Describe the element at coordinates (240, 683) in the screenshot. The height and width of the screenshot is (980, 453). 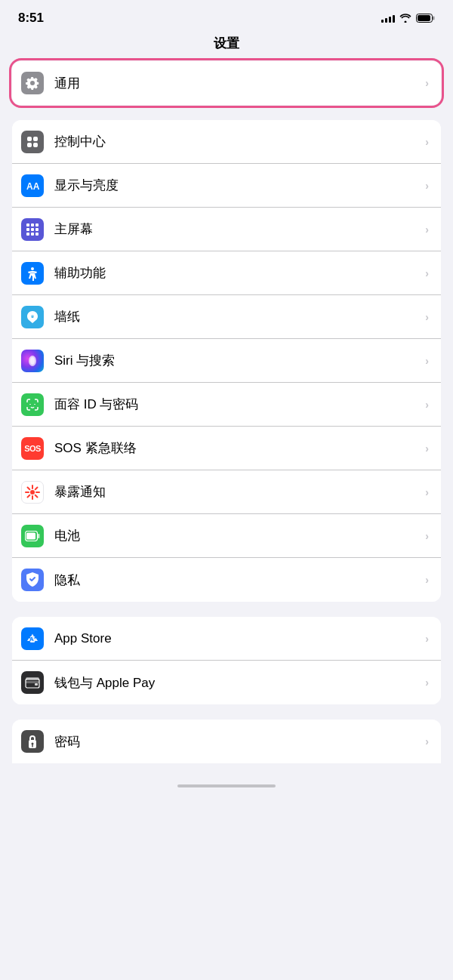
I see `wallet-label: 钱包与 Apple Pay` at that location.